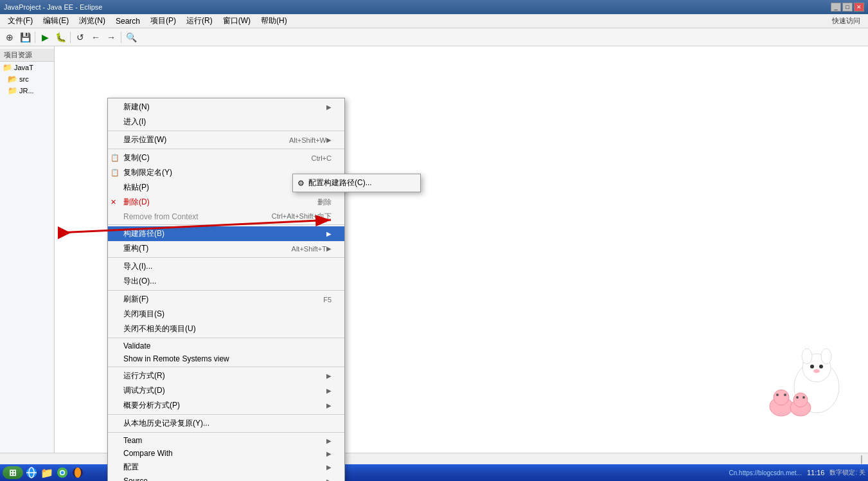  Describe the element at coordinates (226, 107) in the screenshot. I see `ctx-new: 新建(N) ▶` at that location.